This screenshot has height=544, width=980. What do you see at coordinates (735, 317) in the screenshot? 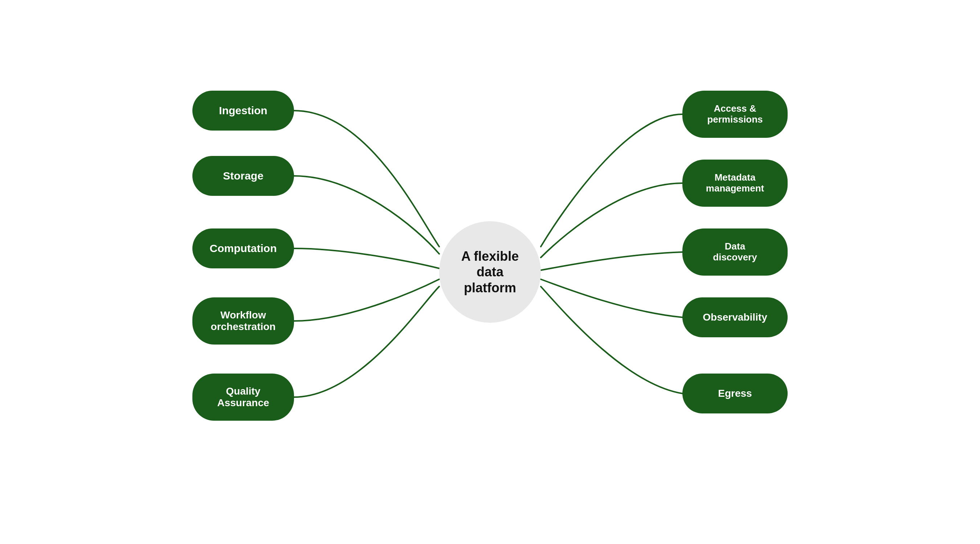
I see `pill-observability: Observability` at bounding box center [735, 317].